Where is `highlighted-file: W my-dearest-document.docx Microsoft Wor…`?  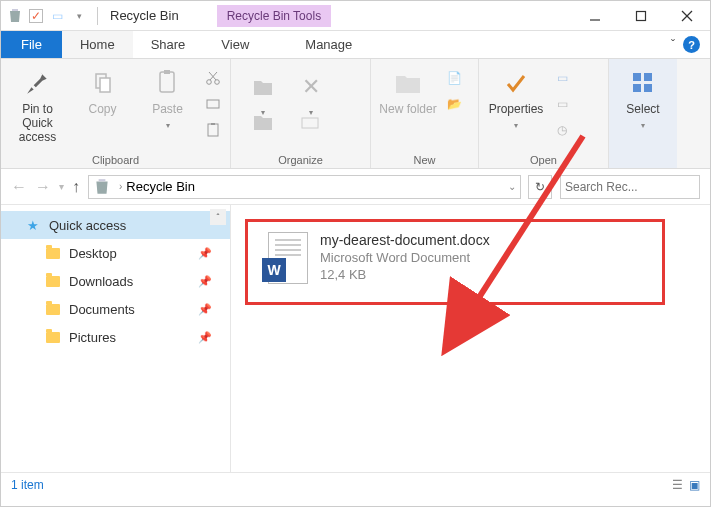
highlighted-file: W my-dearest-document.docx Microsoft Wor… is located at coordinates (455, 262).